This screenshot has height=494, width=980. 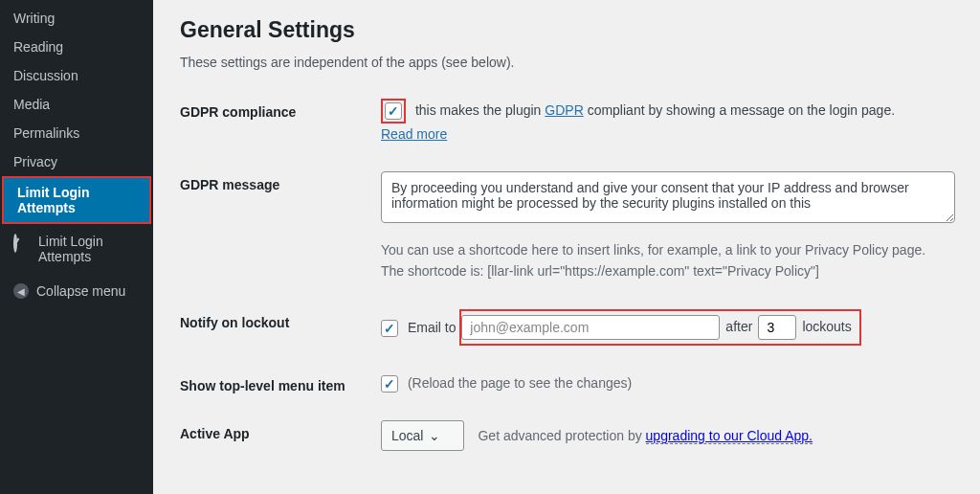 I want to click on row-gdpr-compliance: GDPR compliance this makes the plugin GD…, so click(x=567, y=122).